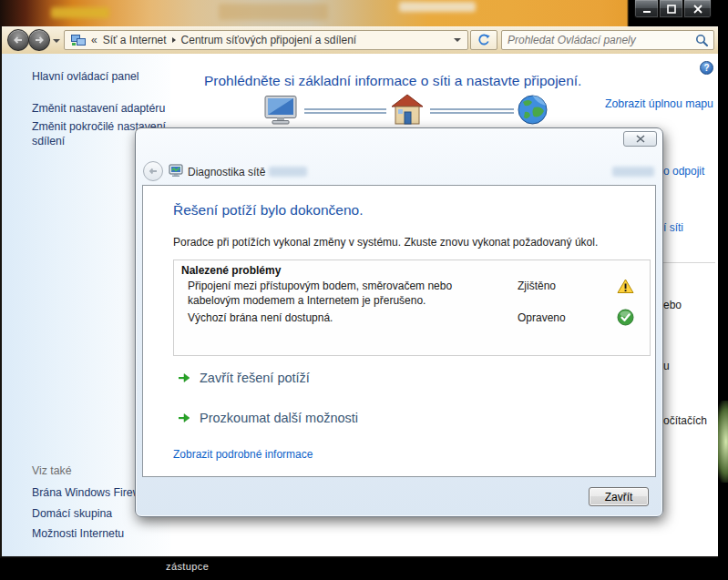 This screenshot has height=580, width=728. I want to click on refresh-icon, so click(484, 40).